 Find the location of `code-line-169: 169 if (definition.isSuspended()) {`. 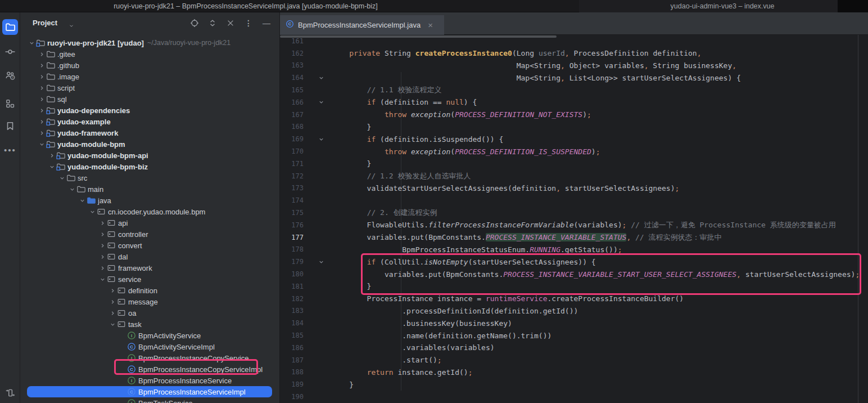

code-line-169: 169 if (definition.isSuspended()) { is located at coordinates (574, 139).